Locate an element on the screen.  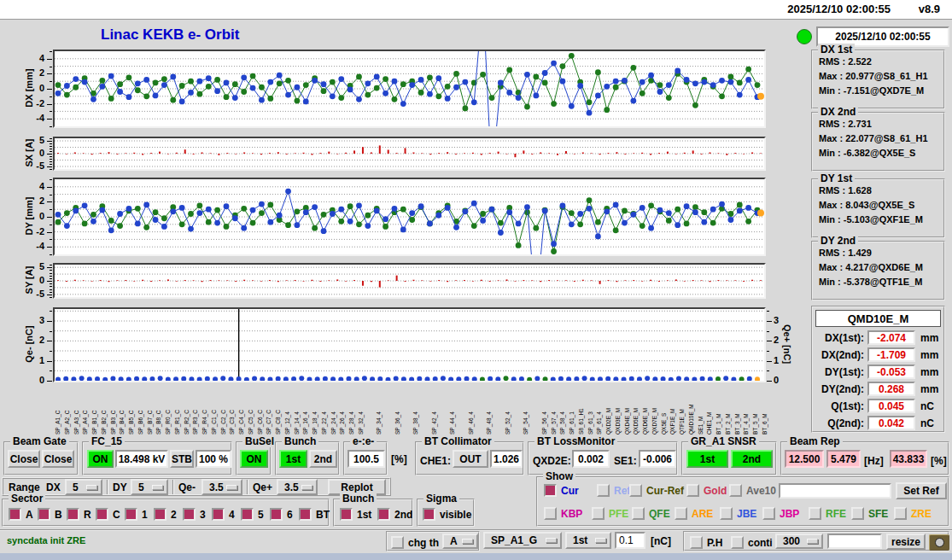
sector-checkbox-5: 5 is located at coordinates (253, 514).